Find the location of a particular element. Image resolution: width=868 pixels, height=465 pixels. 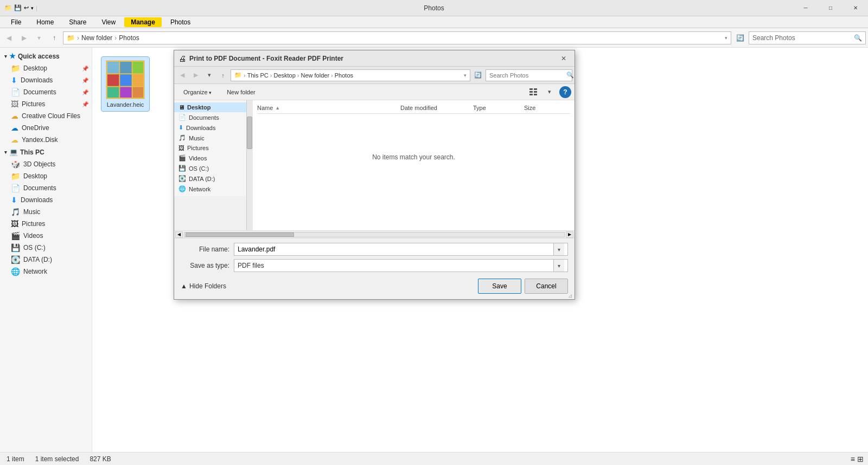

col-name-label: Name is located at coordinates (265, 108).